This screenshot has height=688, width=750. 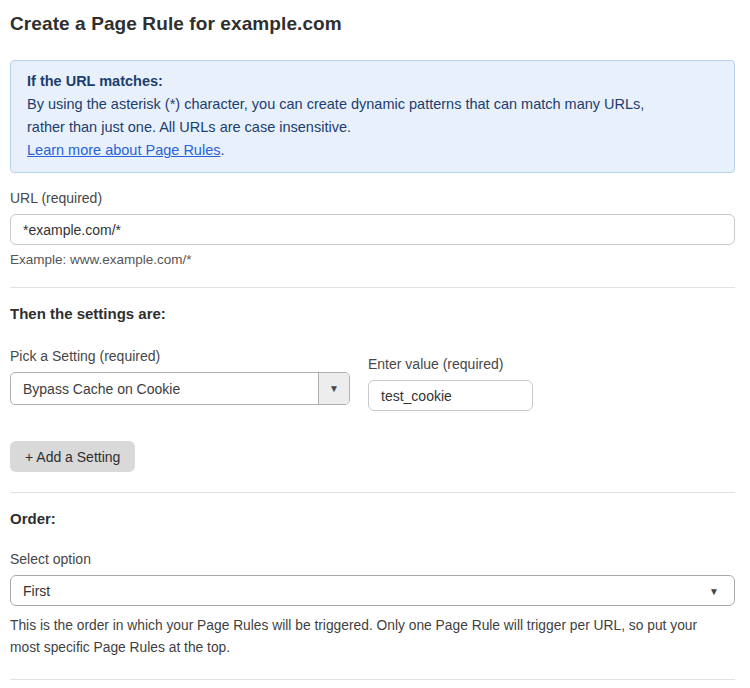 I want to click on value-column: Enter value (required), so click(x=450, y=384).